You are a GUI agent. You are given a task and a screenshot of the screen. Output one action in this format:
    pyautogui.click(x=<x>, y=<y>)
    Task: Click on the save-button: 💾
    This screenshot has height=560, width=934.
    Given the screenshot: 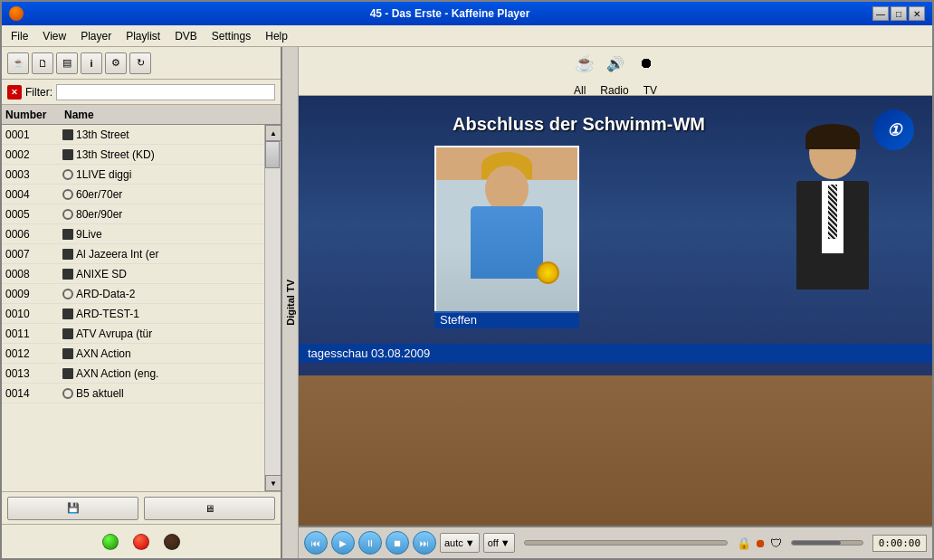 What is the action you would take?
    pyautogui.click(x=72, y=508)
    